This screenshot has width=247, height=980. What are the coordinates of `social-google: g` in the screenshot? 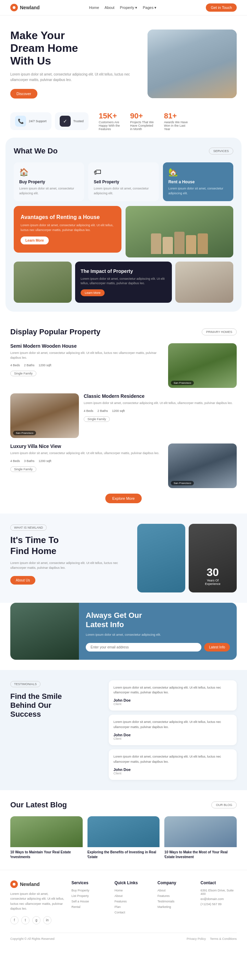 It's located at (36, 920).